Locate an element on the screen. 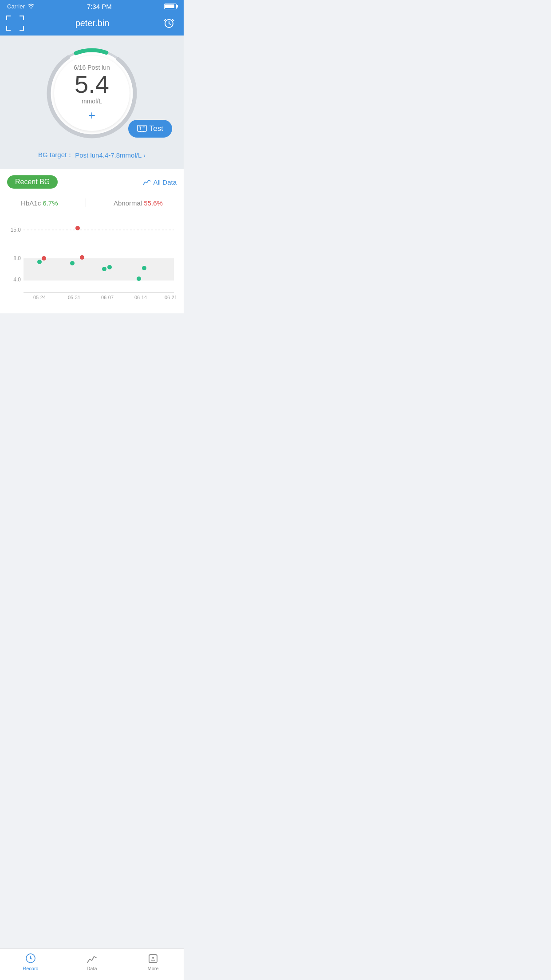 This screenshot has width=551, height=980. add-reading-button: + is located at coordinates (92, 115).